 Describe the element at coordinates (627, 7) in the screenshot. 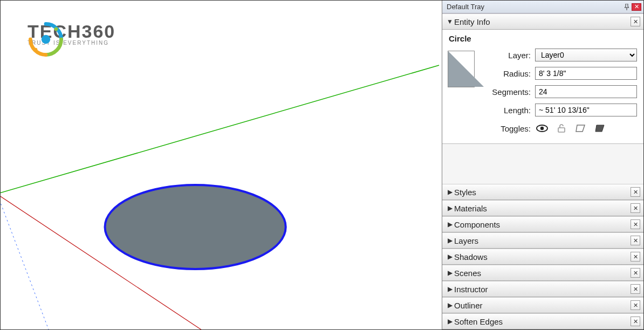

I see `pin-icon` at that location.